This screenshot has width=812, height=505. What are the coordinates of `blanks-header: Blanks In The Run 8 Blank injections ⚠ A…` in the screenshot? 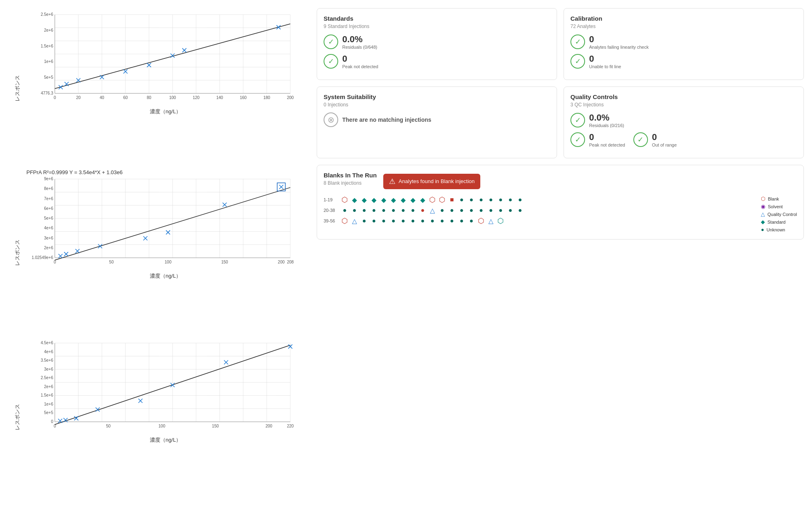 It's located at (560, 181).